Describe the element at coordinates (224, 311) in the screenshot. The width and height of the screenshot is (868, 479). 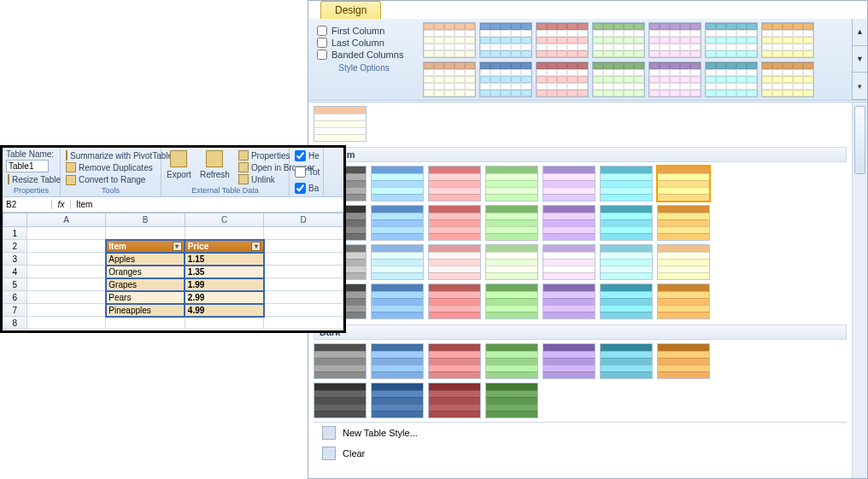
I see `cell: 4.99` at that location.